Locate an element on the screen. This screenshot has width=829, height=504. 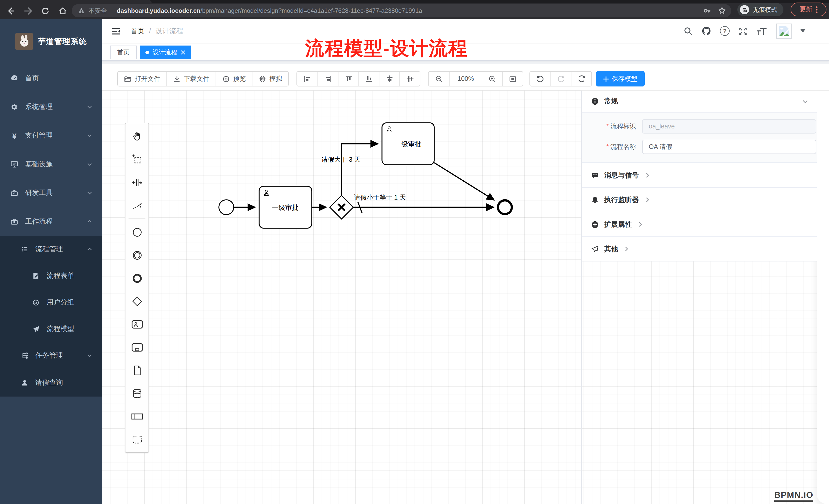
open-file-button: 打开文件 is located at coordinates (142, 79).